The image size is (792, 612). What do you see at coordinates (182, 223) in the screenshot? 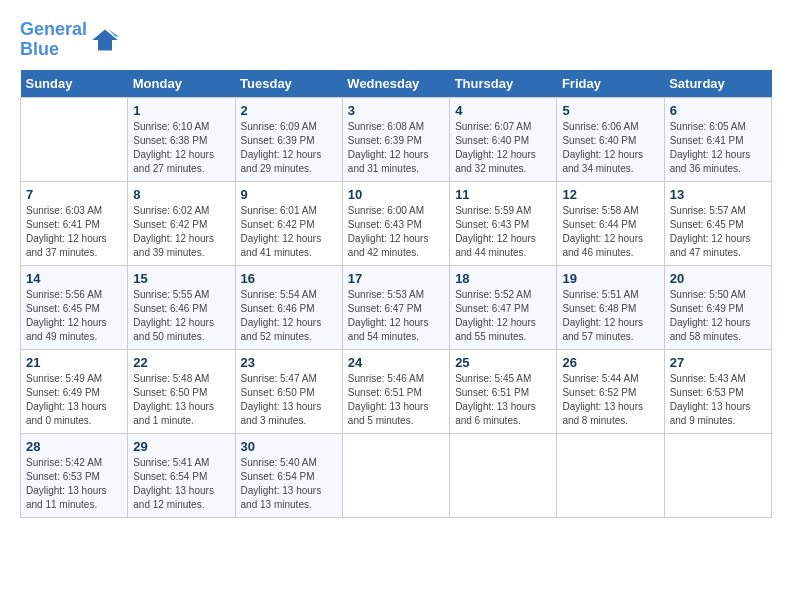
I see `calendar-cell: 8Sunrise: 6:02 AM Sunset: 6:42 PM Daylig…` at bounding box center [182, 223].